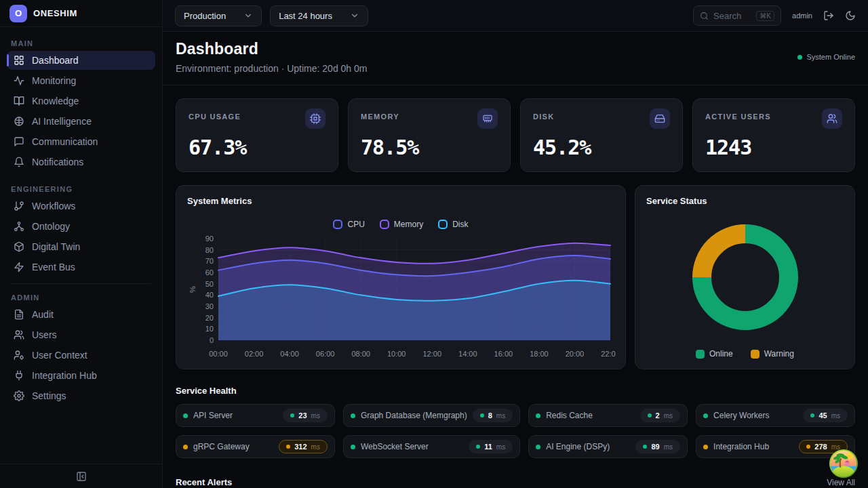 This screenshot has height=488, width=868. Describe the element at coordinates (753, 447) in the screenshot. I see `service-name: Integration Hub` at that location.